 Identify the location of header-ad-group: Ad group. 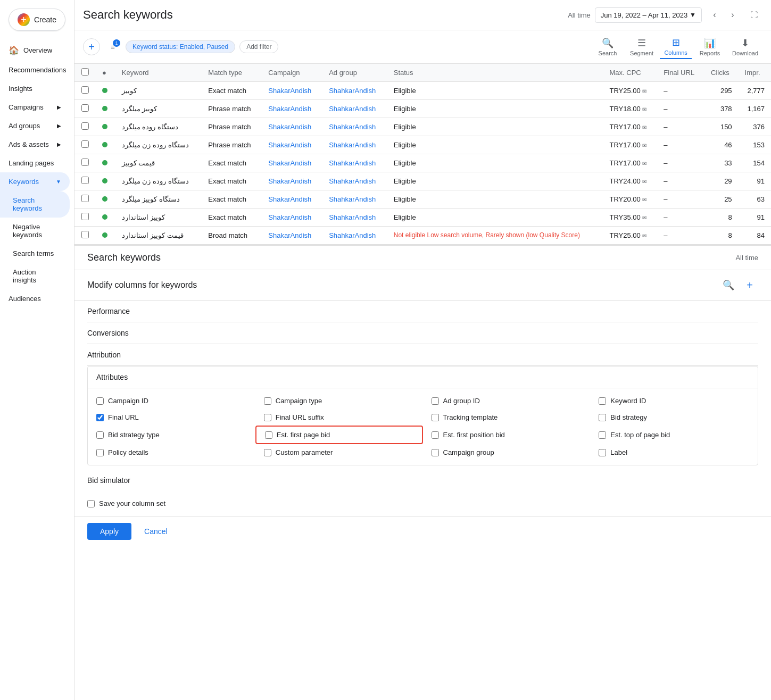
(355, 73).